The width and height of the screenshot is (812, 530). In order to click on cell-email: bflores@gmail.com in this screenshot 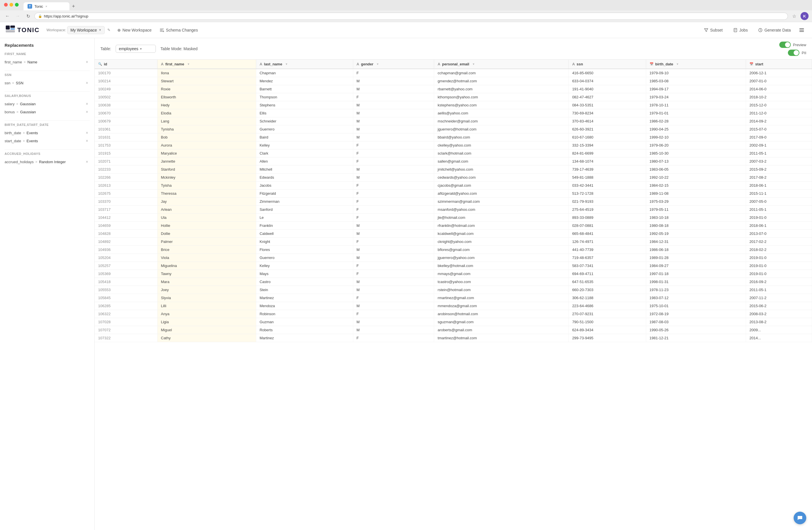, I will do `click(502, 250)`.